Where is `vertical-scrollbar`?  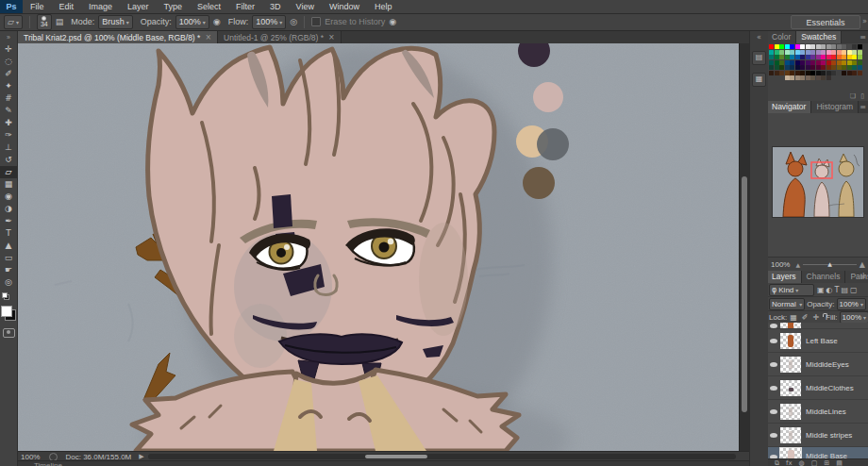
vertical-scrollbar is located at coordinates (743, 247).